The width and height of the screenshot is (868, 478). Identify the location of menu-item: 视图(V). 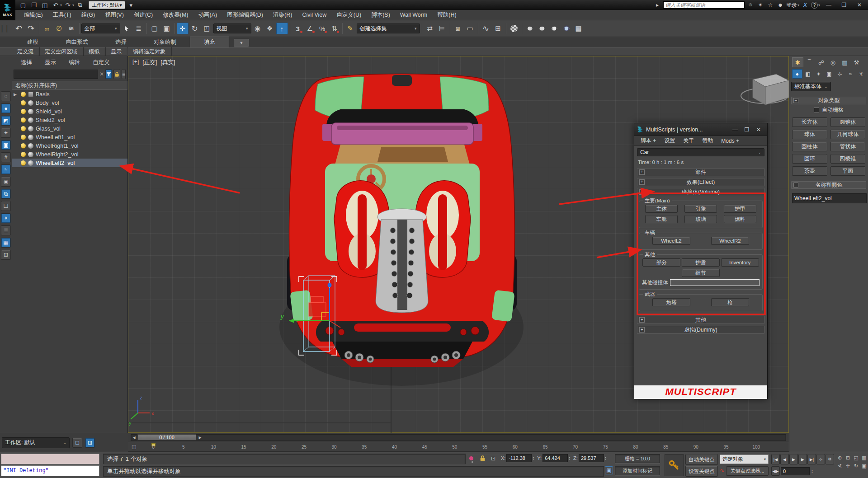
(114, 15).